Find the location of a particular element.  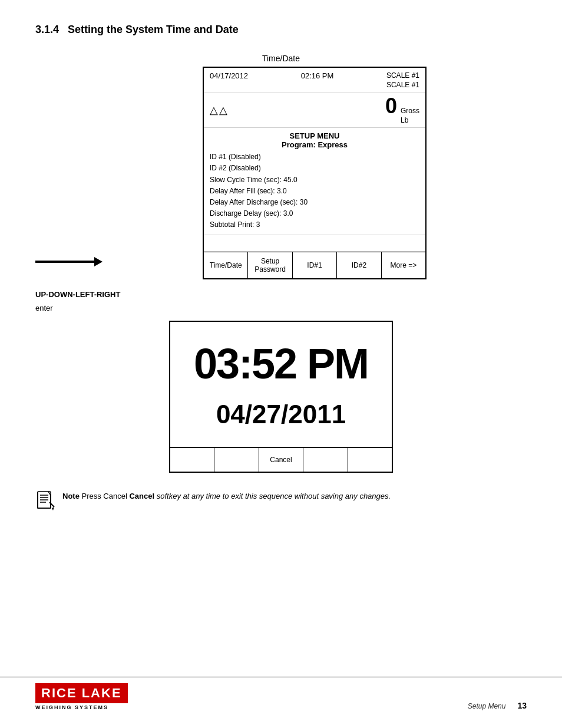

screen-time: 02:16 PM is located at coordinates (318, 75).